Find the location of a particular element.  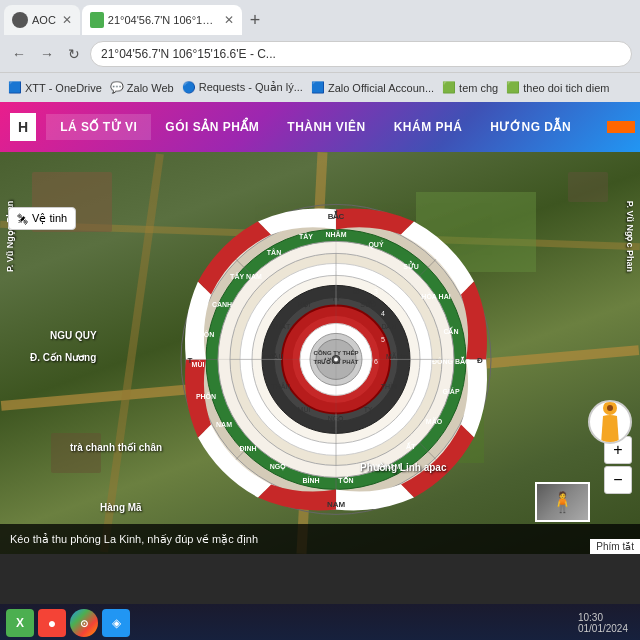

svg-text: TỴ is located at coordinates (368, 410).